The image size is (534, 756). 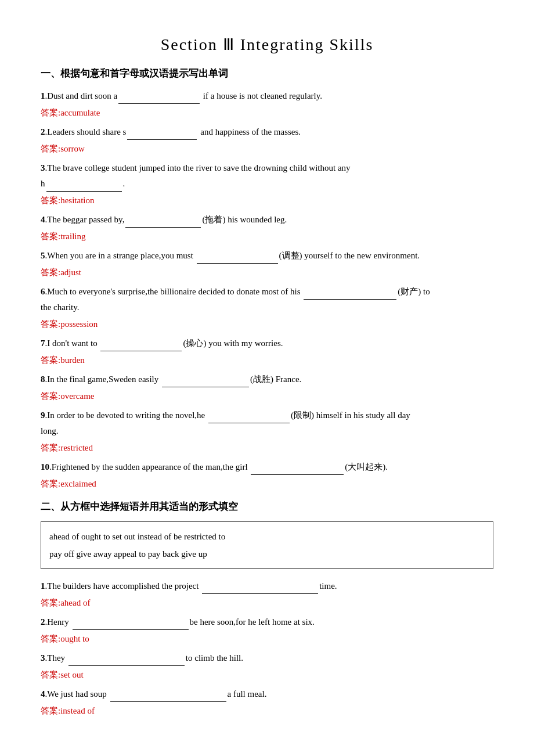 What do you see at coordinates (162, 139) in the screenshot?
I see `q2-blank` at bounding box center [162, 139].